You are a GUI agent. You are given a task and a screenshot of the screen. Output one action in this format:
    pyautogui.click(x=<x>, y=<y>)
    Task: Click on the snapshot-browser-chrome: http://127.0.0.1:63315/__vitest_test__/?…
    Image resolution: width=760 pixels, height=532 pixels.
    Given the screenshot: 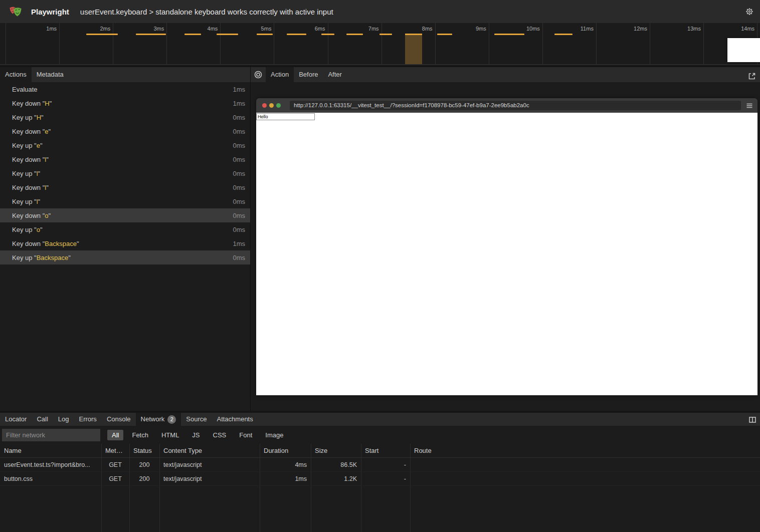 What is the action you would take?
    pyautogui.click(x=507, y=105)
    